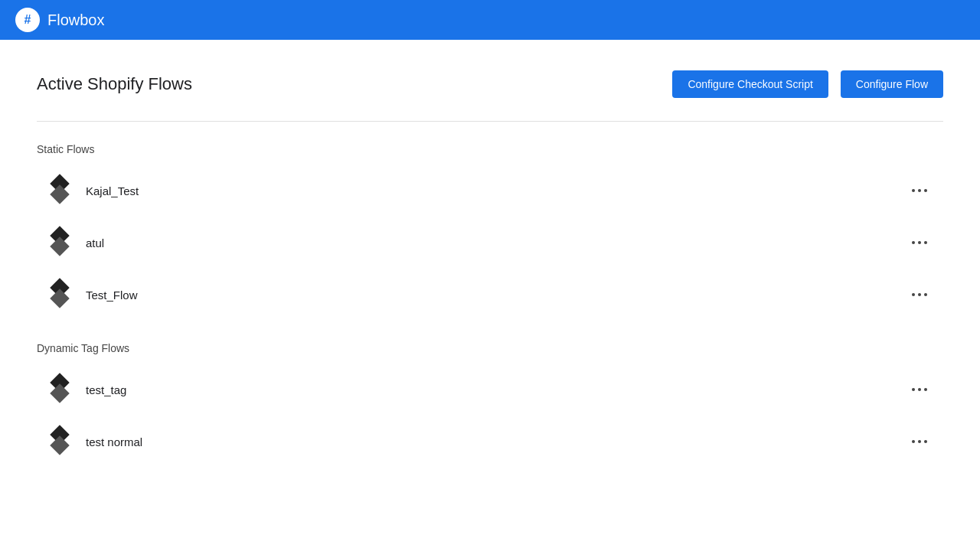  Describe the element at coordinates (490, 191) in the screenshot. I see `flow-item: Kajal_Test` at that location.